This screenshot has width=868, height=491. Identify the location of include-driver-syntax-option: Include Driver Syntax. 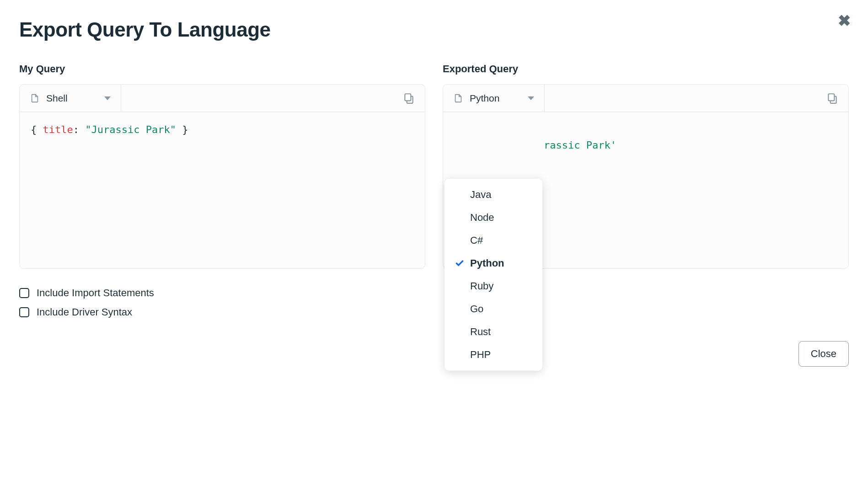
(222, 312).